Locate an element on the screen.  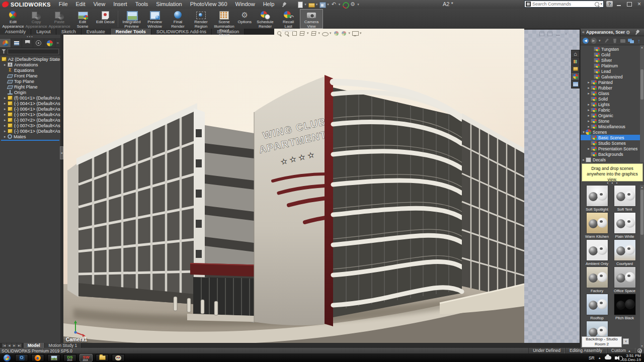
doc-maximize-icon is located at coordinates (550, 34).